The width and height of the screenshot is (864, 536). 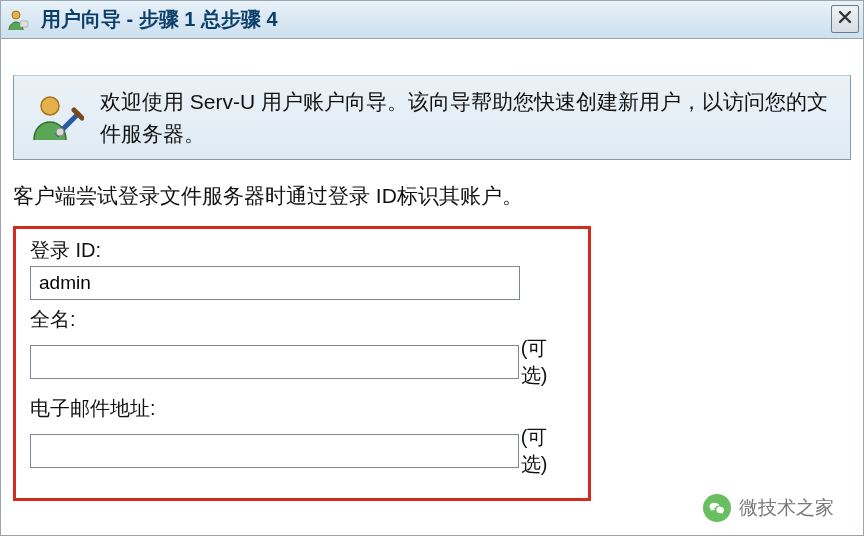 What do you see at coordinates (302, 348) in the screenshot?
I see `full-name-field: 全名: (可选)` at bounding box center [302, 348].